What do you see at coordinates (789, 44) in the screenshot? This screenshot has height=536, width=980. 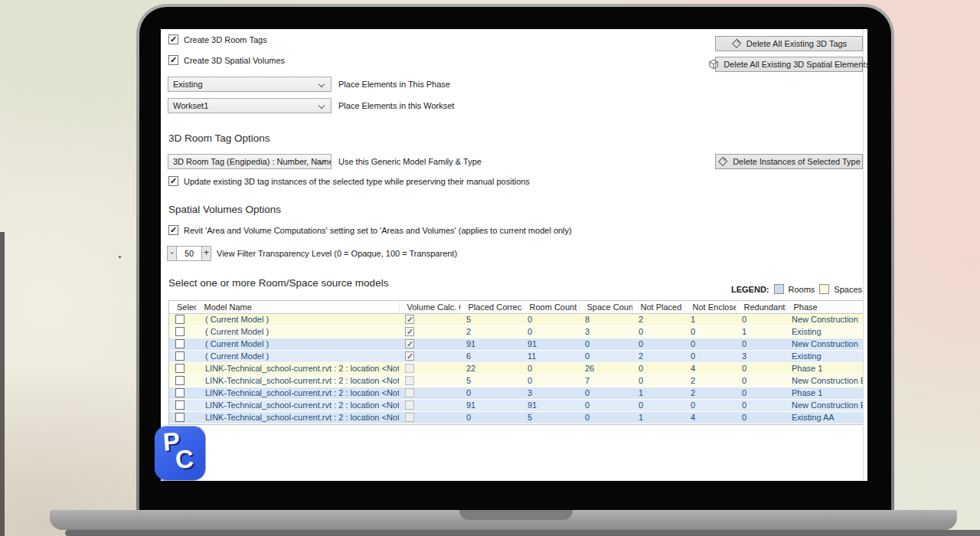 I see `delete-all-3d-tags-button: Delete All Existing 3D Tags` at bounding box center [789, 44].